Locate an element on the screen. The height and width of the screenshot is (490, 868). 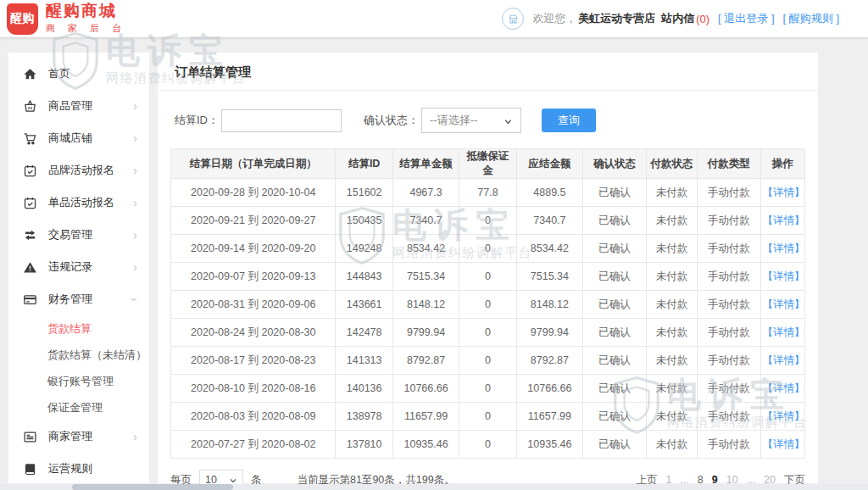
table-cell: 2020-09-21 到 2020-09-27 is located at coordinates (253, 220).